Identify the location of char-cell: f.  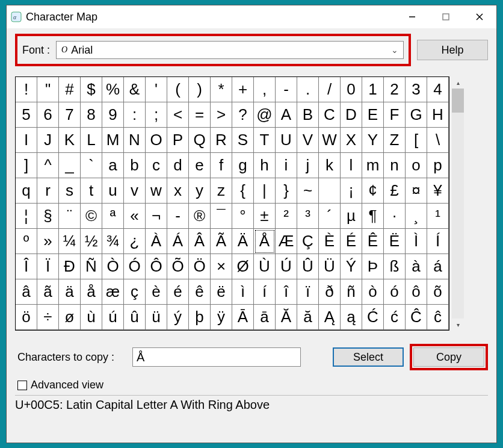
(221, 166).